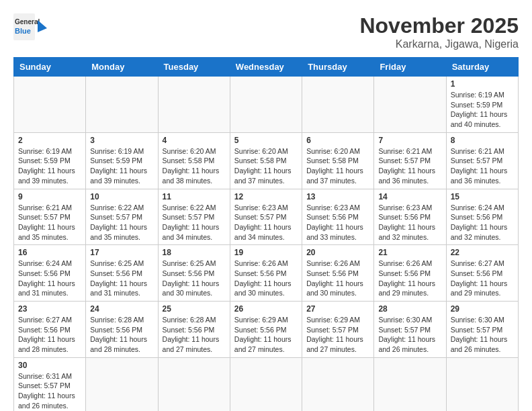 The height and width of the screenshot is (411, 532). Describe the element at coordinates (122, 309) in the screenshot. I see `day-number: 24` at that location.